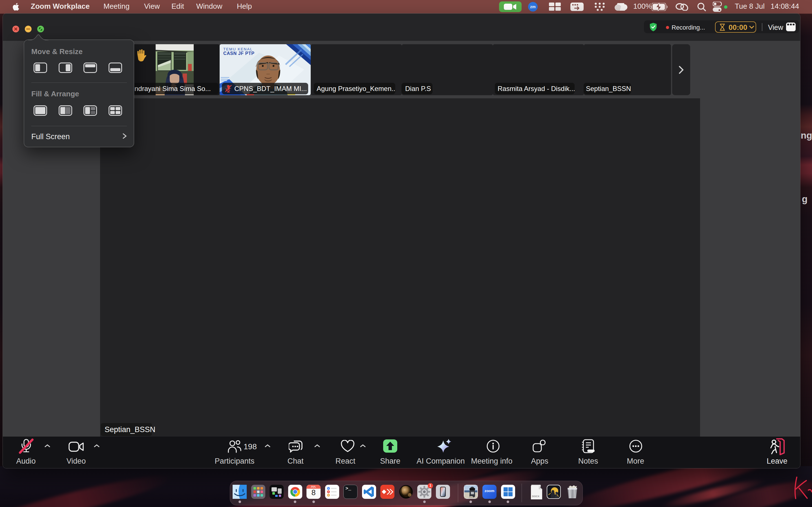 The height and width of the screenshot is (507, 812). What do you see at coordinates (238, 49) in the screenshot?
I see `svg-text: TEMU KENAL` at bounding box center [238, 49].